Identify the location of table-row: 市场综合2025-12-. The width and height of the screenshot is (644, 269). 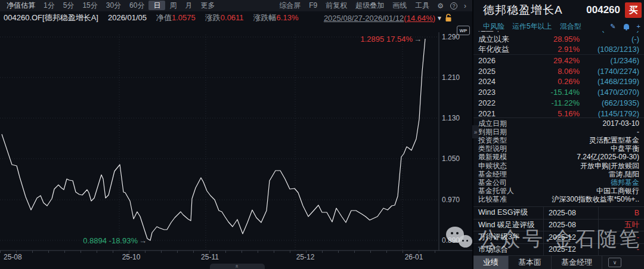
(559, 251).